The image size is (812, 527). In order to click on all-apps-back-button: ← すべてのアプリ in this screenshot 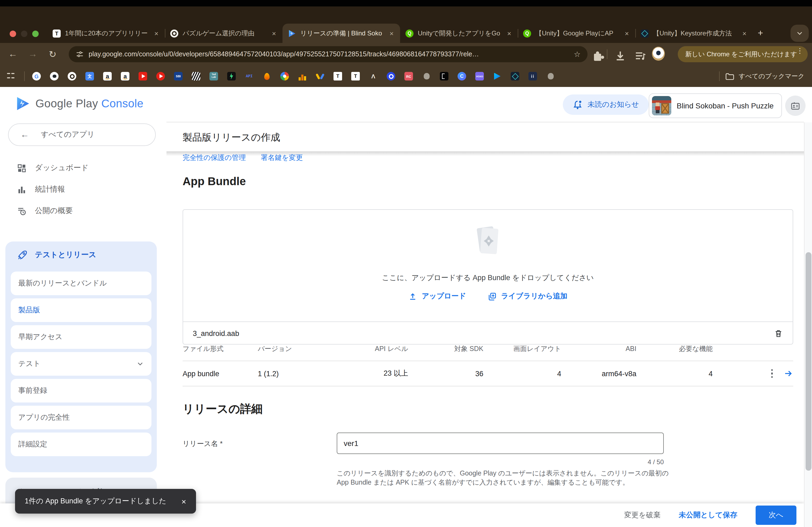, I will do `click(82, 135)`.